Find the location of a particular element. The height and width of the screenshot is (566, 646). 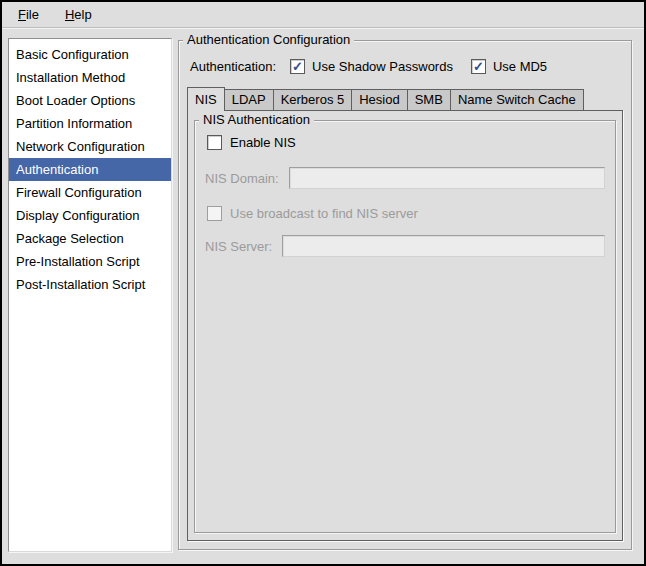

checkbox-label: Use broadcast to find NIS server is located at coordinates (324, 214).